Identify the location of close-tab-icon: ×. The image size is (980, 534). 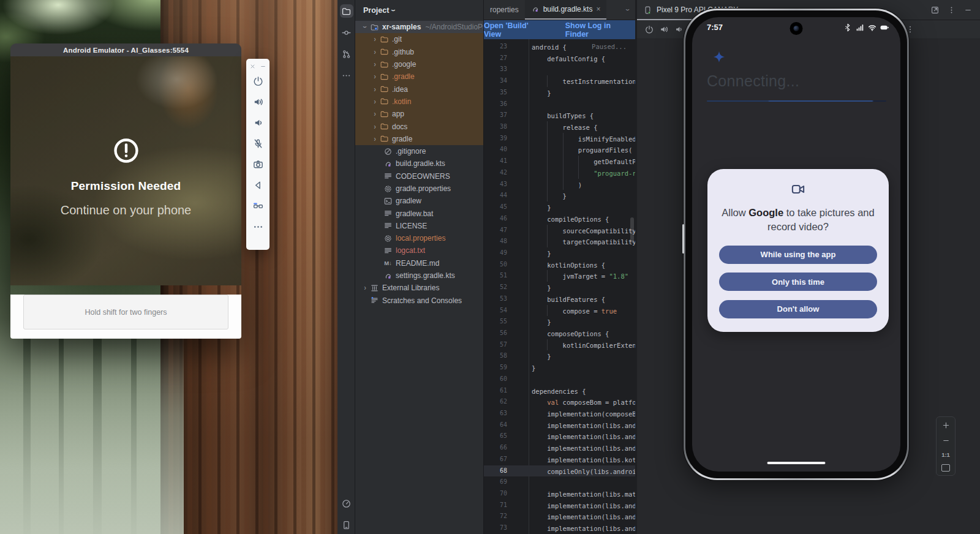
(598, 9).